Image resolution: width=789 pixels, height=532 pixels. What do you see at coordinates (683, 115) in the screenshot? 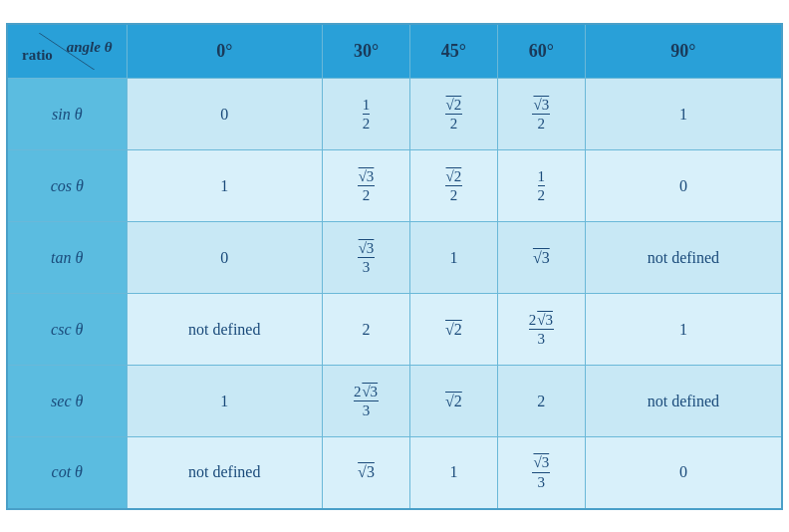
I see `sin-90: 1` at bounding box center [683, 115].